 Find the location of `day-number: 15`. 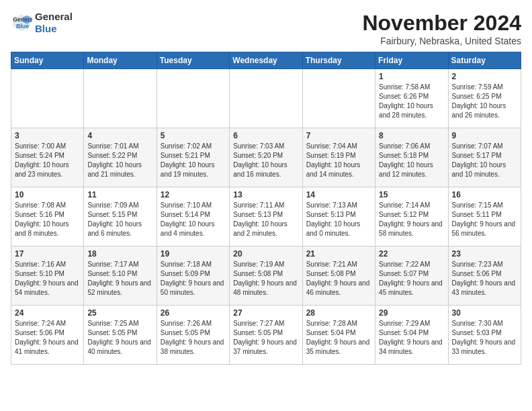

day-number: 15 is located at coordinates (411, 195).